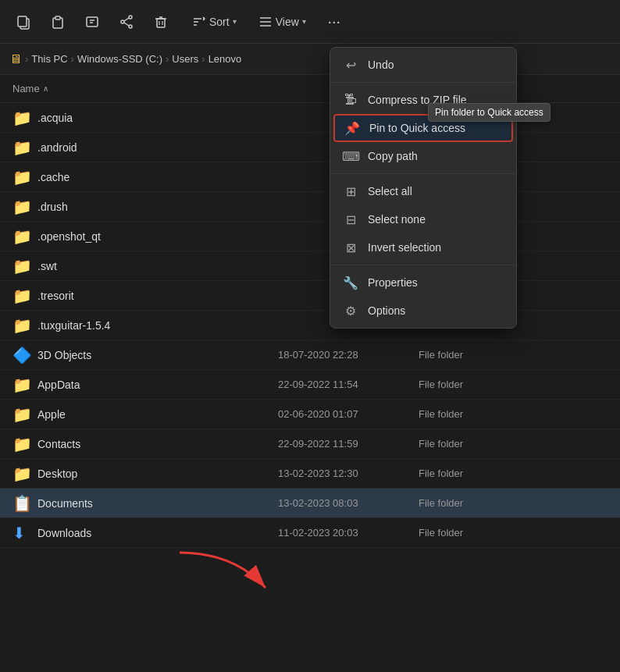 This screenshot has width=620, height=672. I want to click on file-date: 18-07-2020 22:28, so click(348, 354).